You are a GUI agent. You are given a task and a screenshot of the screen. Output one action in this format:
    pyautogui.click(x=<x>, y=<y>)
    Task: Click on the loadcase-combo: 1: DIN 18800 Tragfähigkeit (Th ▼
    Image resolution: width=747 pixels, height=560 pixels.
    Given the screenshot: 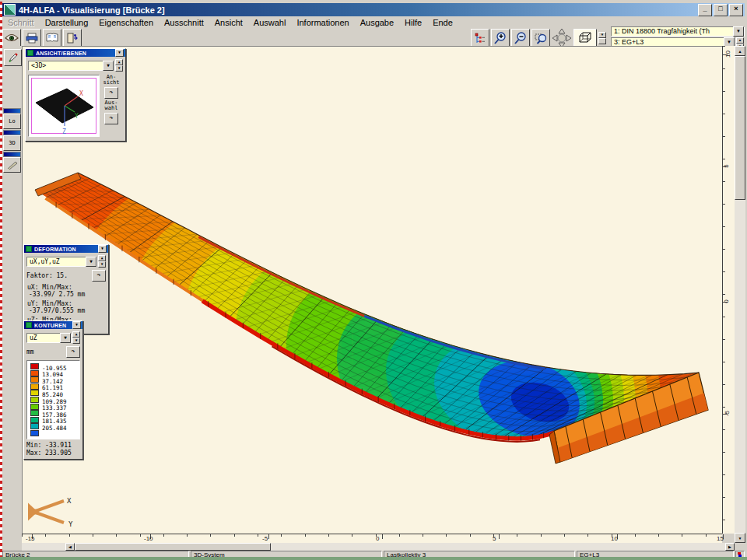 What is the action you would take?
    pyautogui.click(x=678, y=31)
    